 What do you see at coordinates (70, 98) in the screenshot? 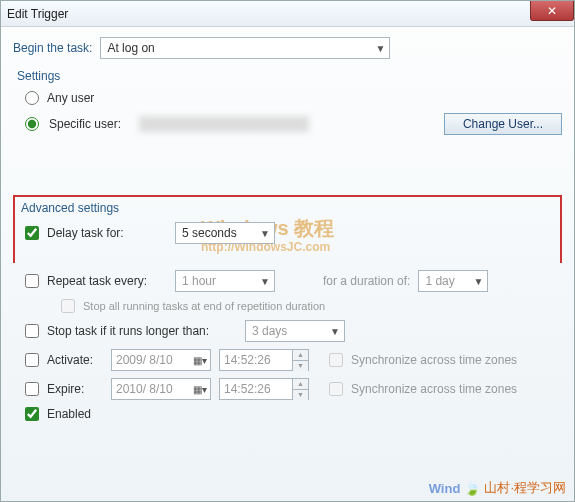
I see `any-user-label: Any user` at bounding box center [70, 98].